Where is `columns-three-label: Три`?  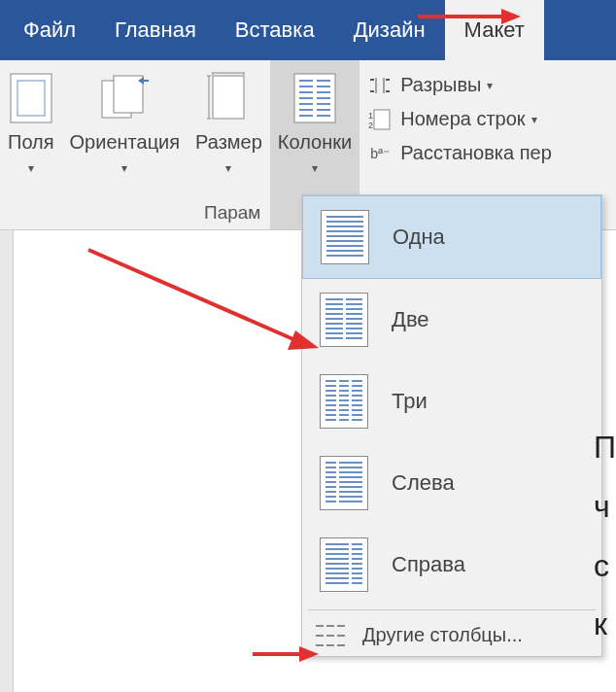
columns-three-label: Три is located at coordinates (410, 401).